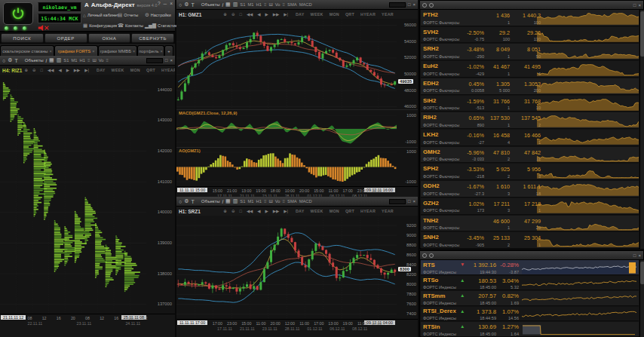  I want to click on indicator-macd-button: MACD, so click(306, 5).